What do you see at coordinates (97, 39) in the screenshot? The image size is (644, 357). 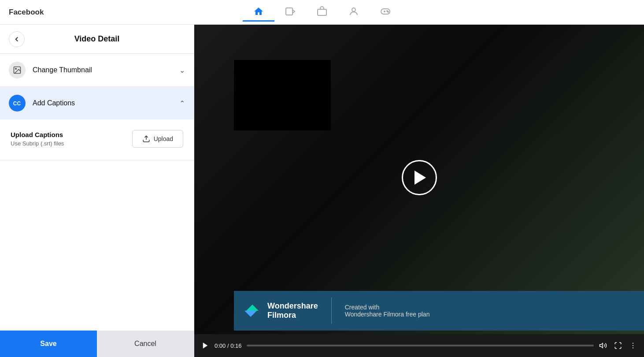 I see `page-title: Video Detail` at bounding box center [97, 39].